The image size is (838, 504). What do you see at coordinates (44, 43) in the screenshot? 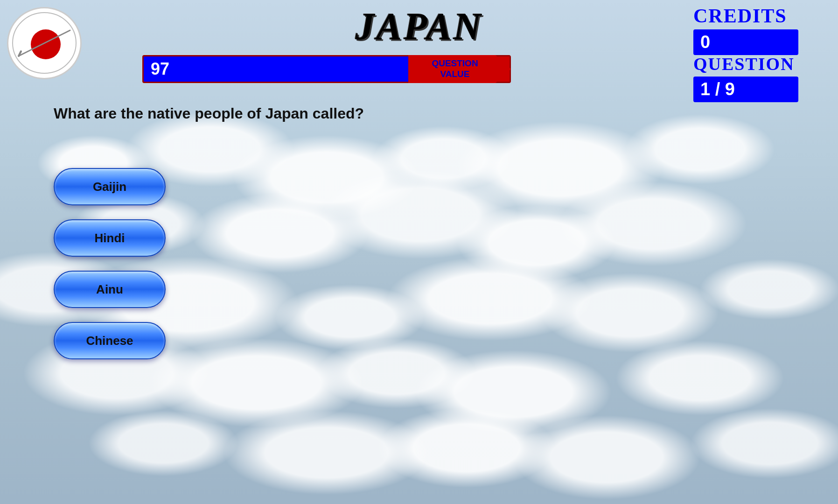
I see `logo-circle` at bounding box center [44, 43].